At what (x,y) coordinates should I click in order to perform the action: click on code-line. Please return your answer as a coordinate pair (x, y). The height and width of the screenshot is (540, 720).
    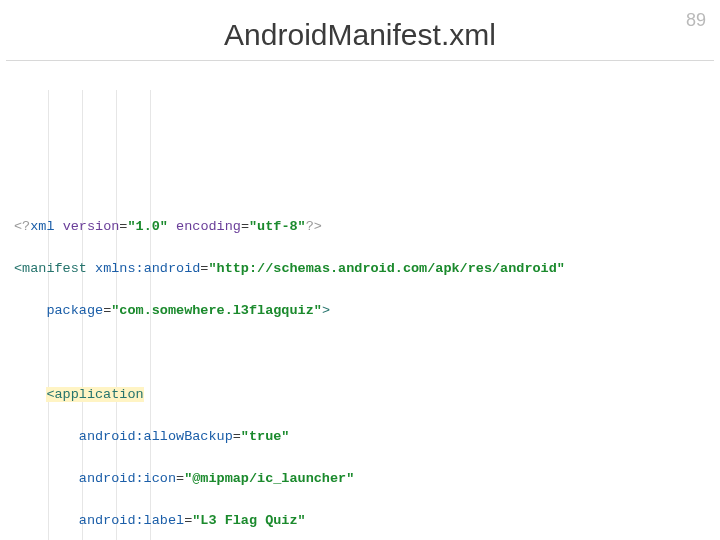
    Looking at the image, I should click on (360, 352).